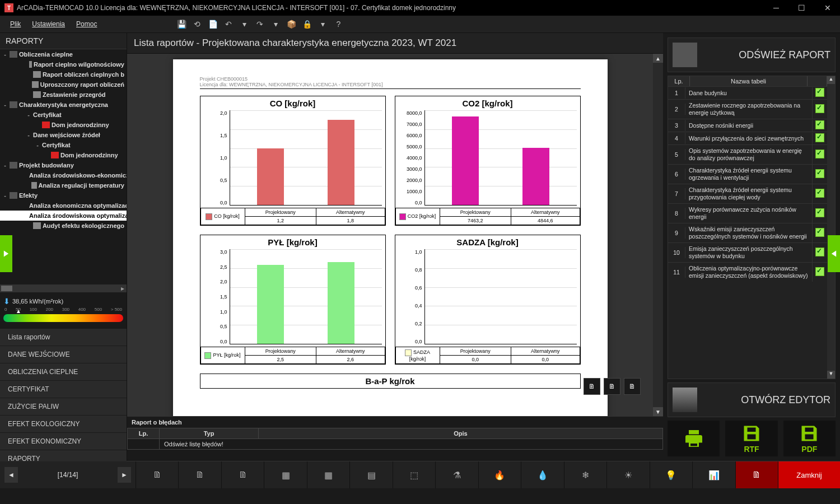 The height and width of the screenshot is (504, 840). Describe the element at coordinates (6, 254) in the screenshot. I see `left-drawer-tab` at that location.